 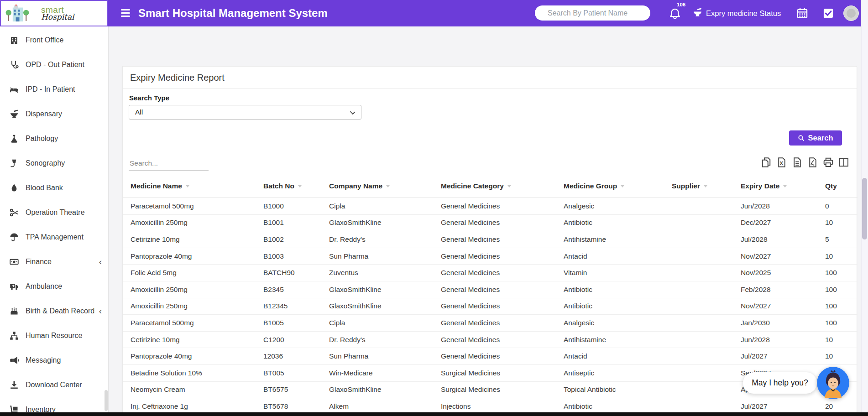 What do you see at coordinates (502, 390) in the screenshot?
I see `table-cell: Surgical Medicines` at bounding box center [502, 390].